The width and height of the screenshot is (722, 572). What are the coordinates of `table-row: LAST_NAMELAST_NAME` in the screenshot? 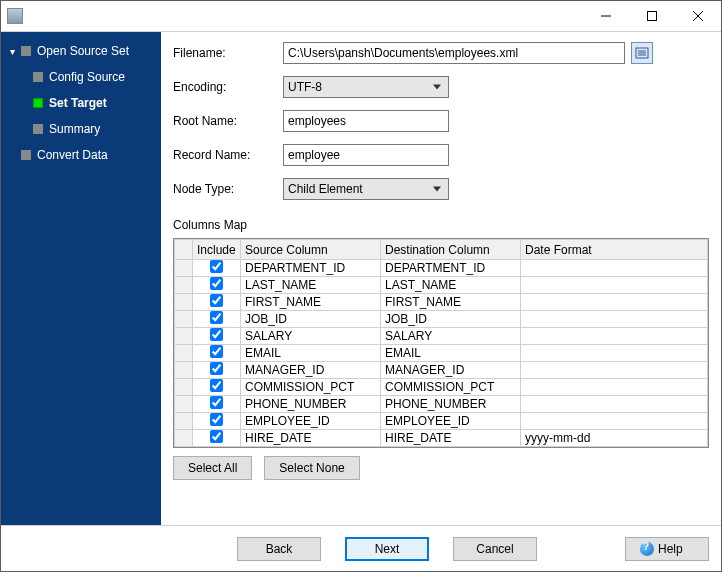 It's located at (442, 286).